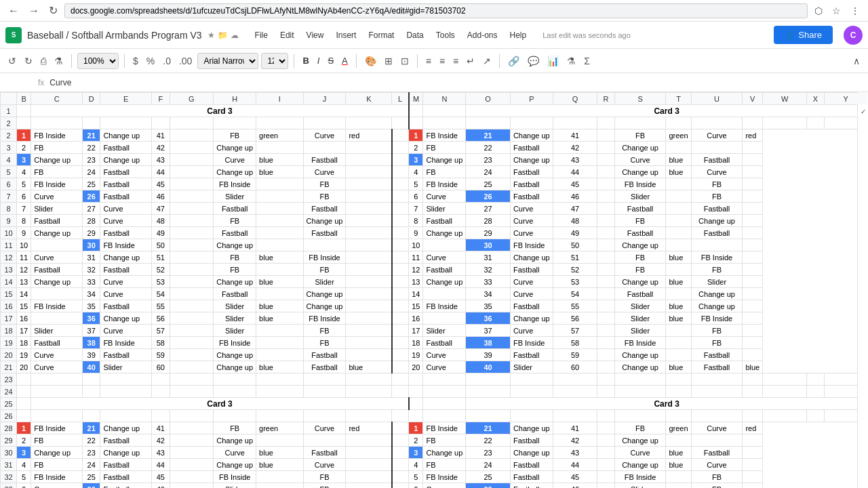  I want to click on text-cell: FB, so click(57, 465).